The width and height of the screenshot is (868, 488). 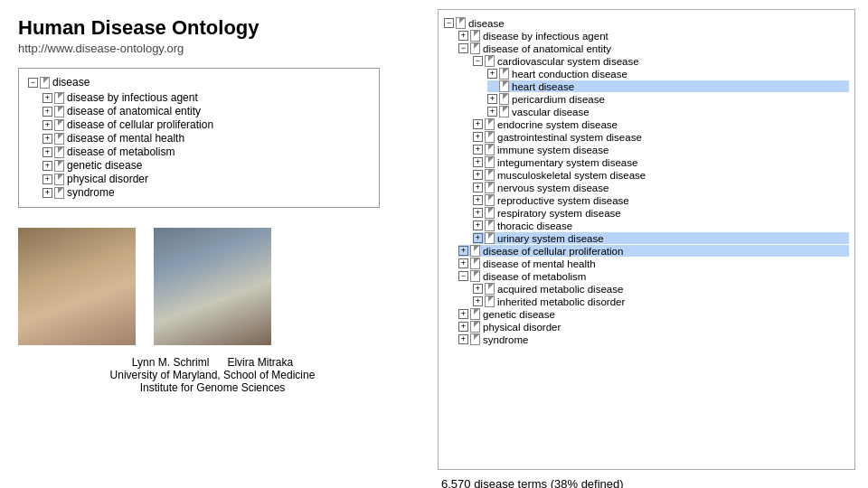 I want to click on tree-item-label: syndrome, so click(x=90, y=192).